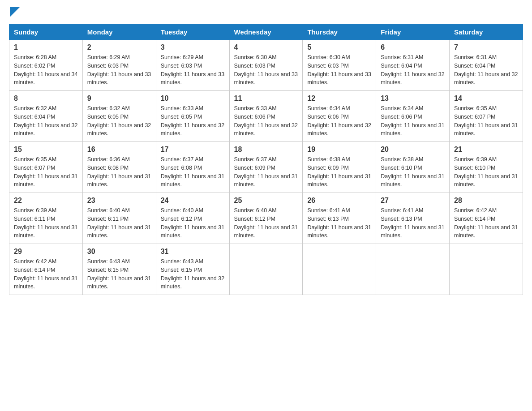 The height and width of the screenshot is (411, 532). What do you see at coordinates (266, 98) in the screenshot?
I see `day-number: 11` at bounding box center [266, 98].